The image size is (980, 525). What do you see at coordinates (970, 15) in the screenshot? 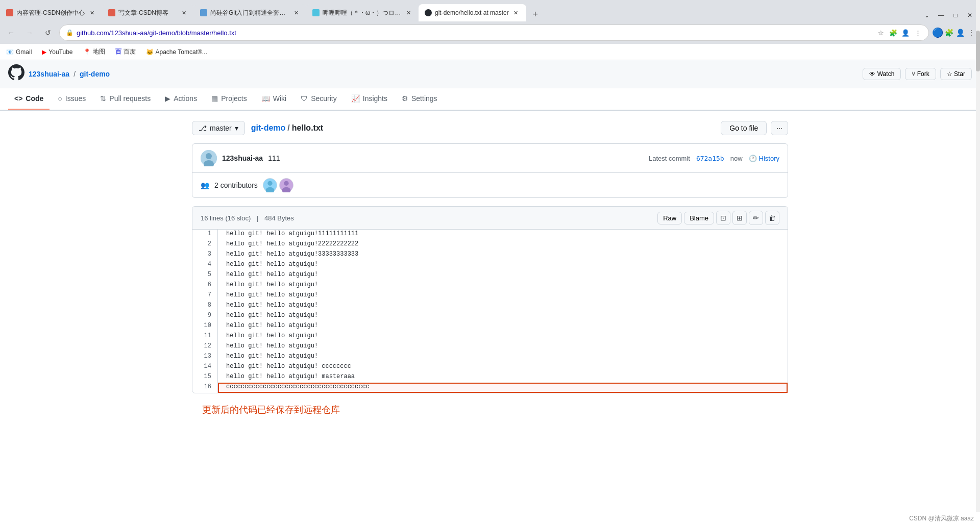
I see `window-close-button: ✕` at bounding box center [970, 15].